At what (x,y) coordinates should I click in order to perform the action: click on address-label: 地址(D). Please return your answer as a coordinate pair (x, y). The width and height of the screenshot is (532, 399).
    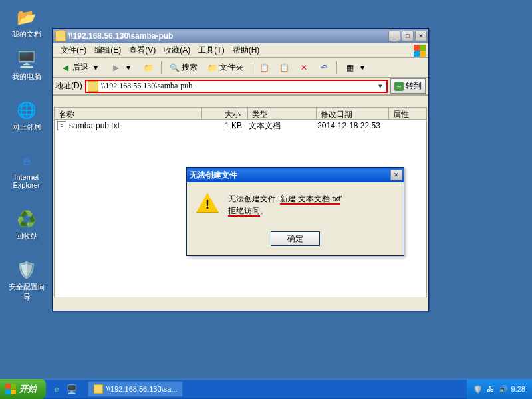
    Looking at the image, I should click on (69, 86).